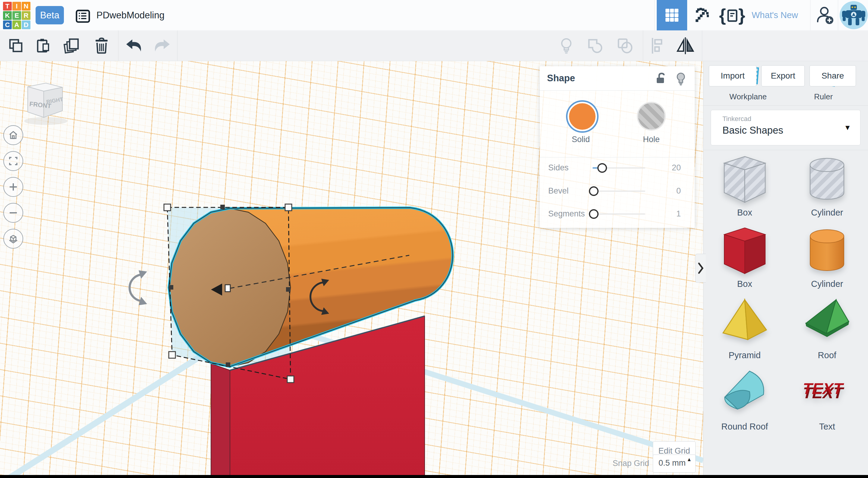 Image resolution: width=868 pixels, height=478 pixels. What do you see at coordinates (658, 46) in the screenshot?
I see `align-button` at bounding box center [658, 46].